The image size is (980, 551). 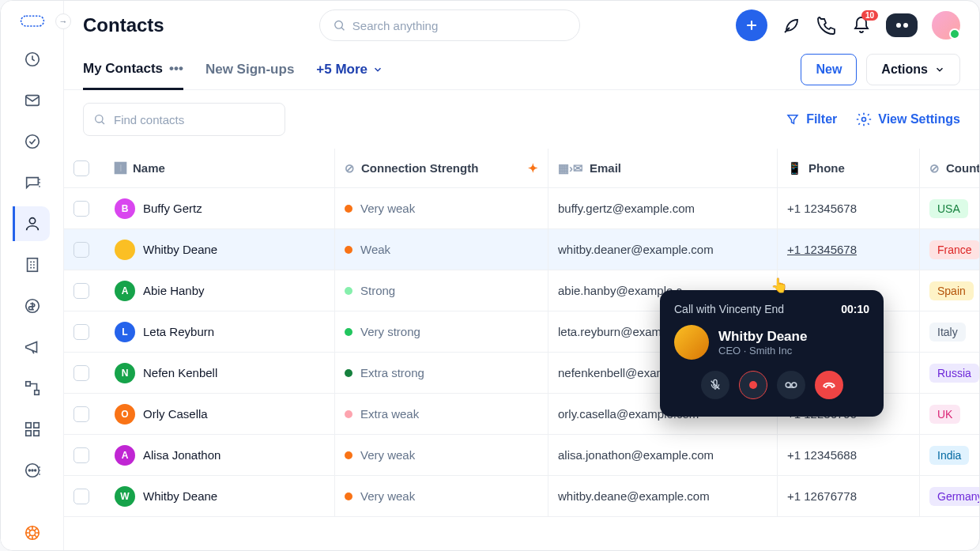 I want to click on cell-country: UK, so click(x=949, y=414).